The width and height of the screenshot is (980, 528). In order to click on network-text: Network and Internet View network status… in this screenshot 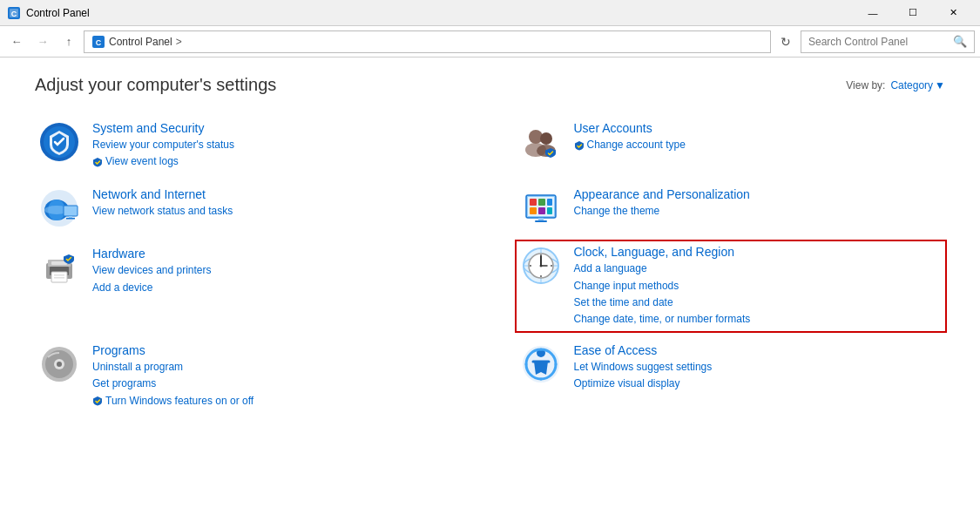, I will do `click(277, 204)`.